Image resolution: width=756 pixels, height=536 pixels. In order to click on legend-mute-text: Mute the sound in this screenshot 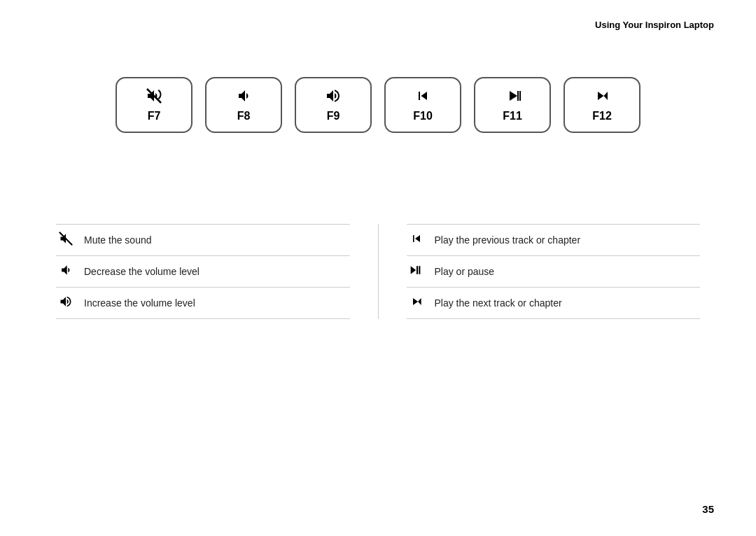, I will do `click(118, 240)`.